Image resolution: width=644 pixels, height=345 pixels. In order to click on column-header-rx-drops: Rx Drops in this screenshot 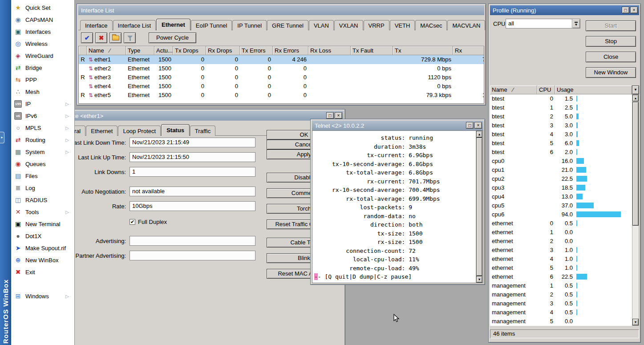, I will do `click(223, 51)`.